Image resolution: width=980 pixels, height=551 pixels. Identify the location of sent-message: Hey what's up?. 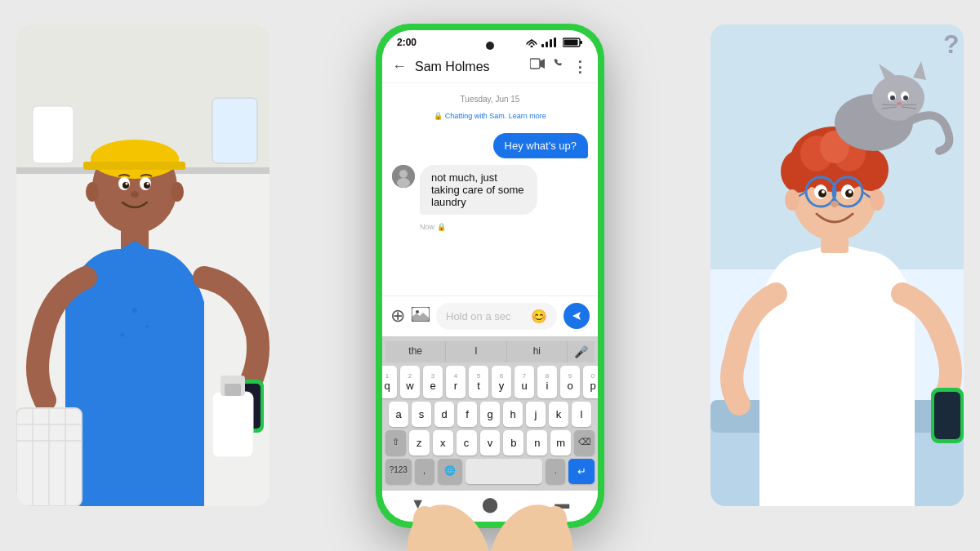
(541, 145).